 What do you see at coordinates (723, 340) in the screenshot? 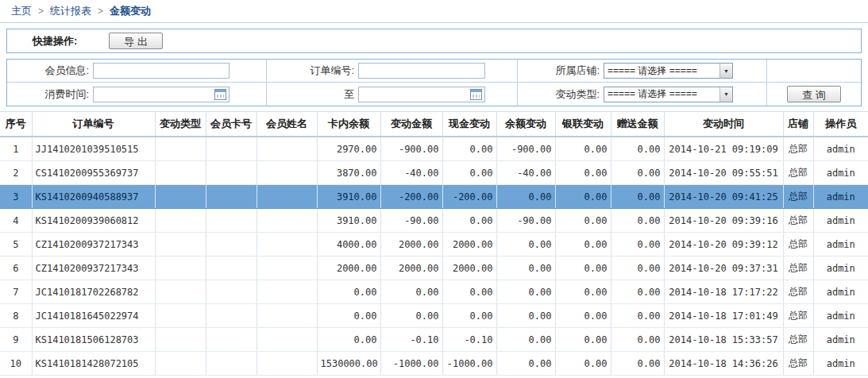
I see `cell-change-time: 2014-10-18 15:33:57` at bounding box center [723, 340].